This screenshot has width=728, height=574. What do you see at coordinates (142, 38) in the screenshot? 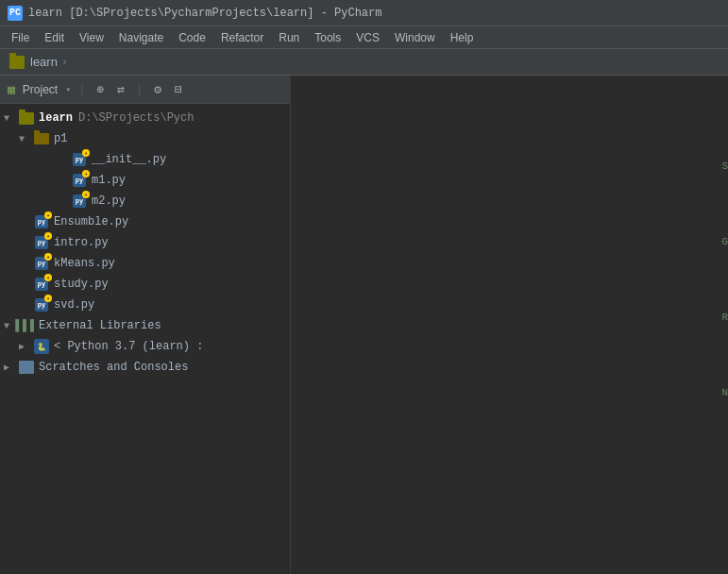
I see `menu-navigate: Navigate` at bounding box center [142, 38].